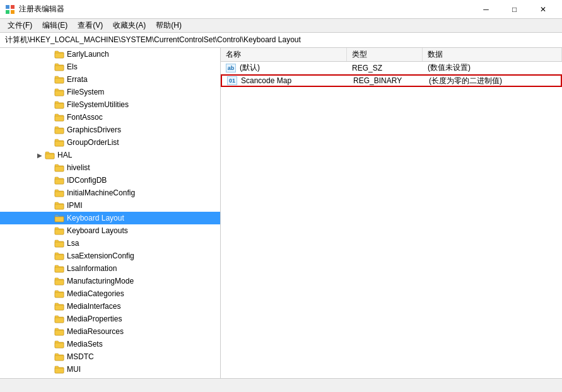  Describe the element at coordinates (77, 79) in the screenshot. I see `tree-node-label: Errata` at that location.